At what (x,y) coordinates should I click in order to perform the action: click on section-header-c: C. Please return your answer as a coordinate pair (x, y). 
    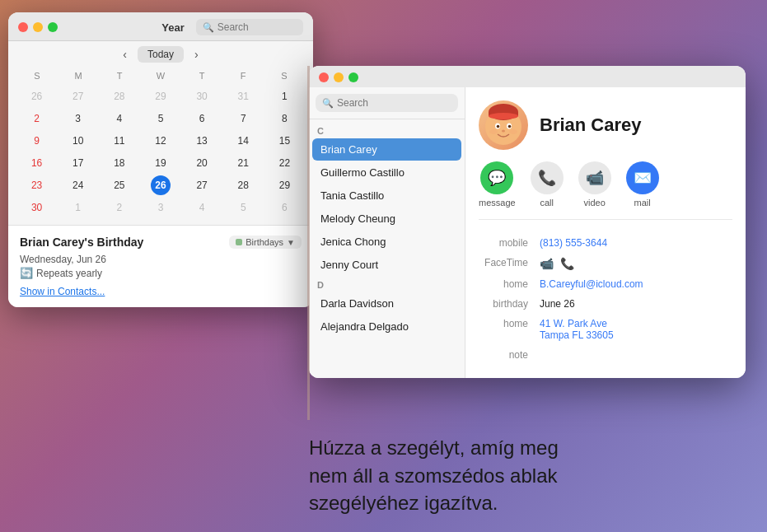
    Looking at the image, I should click on (387, 130).